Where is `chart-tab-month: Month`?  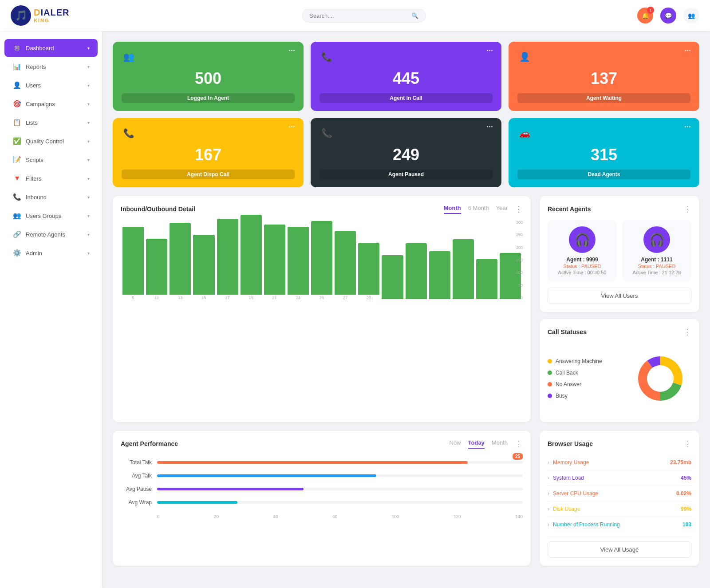 chart-tab-month: Month is located at coordinates (453, 209).